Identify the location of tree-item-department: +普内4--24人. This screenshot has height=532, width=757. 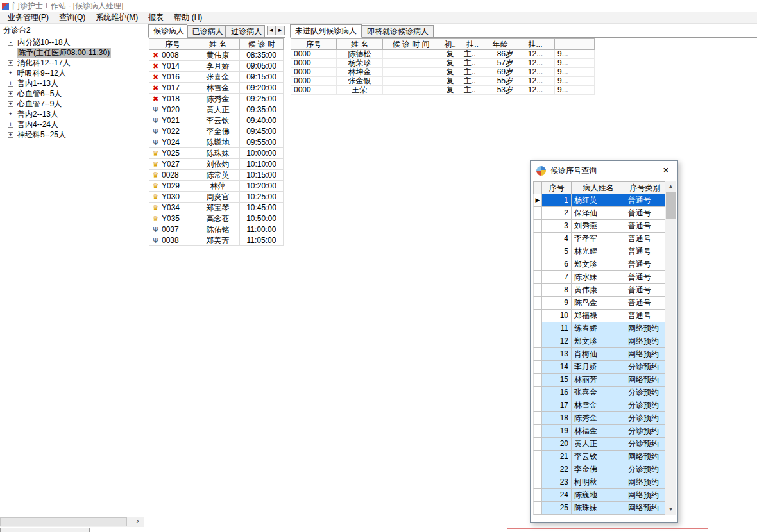
(72, 124).